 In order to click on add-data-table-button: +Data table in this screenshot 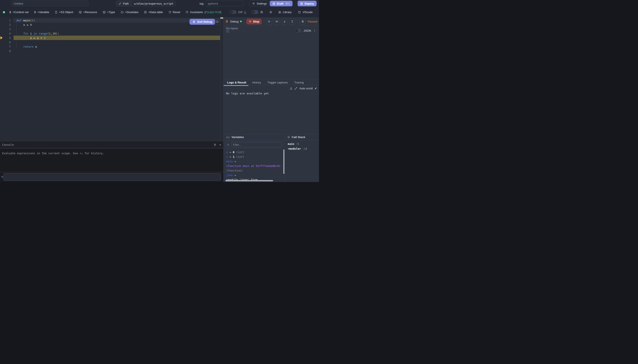, I will do `click(153, 12)`.